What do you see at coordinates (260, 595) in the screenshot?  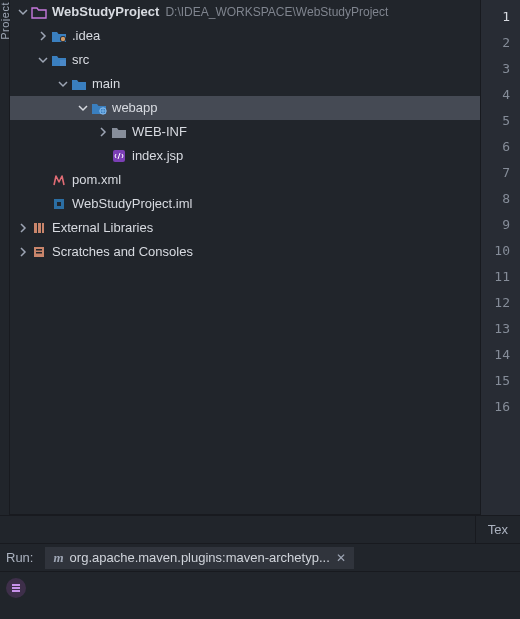 I see `run-tool-window` at bounding box center [260, 595].